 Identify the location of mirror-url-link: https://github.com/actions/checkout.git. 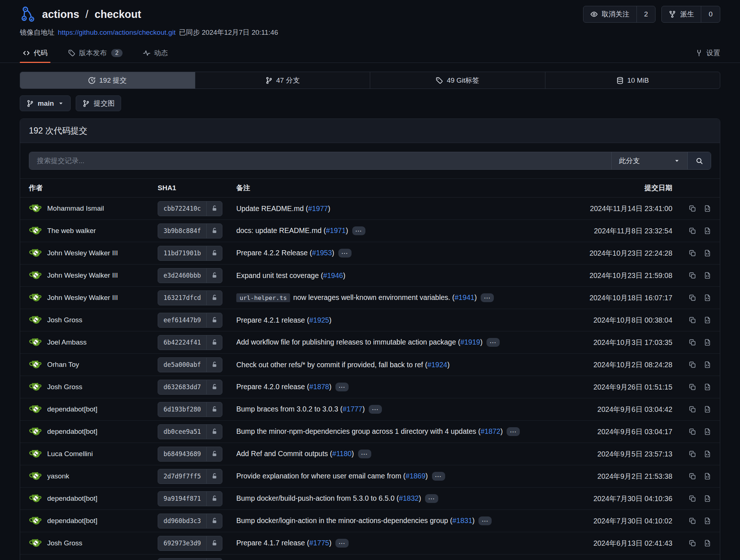
(117, 33).